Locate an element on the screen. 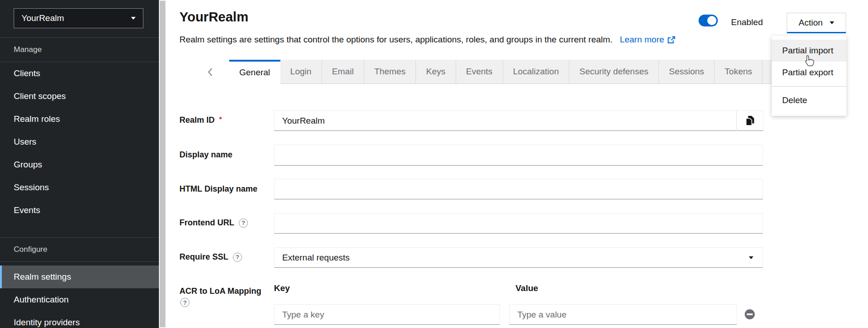  menu-item-partial-import: Partial import is located at coordinates (809, 51).